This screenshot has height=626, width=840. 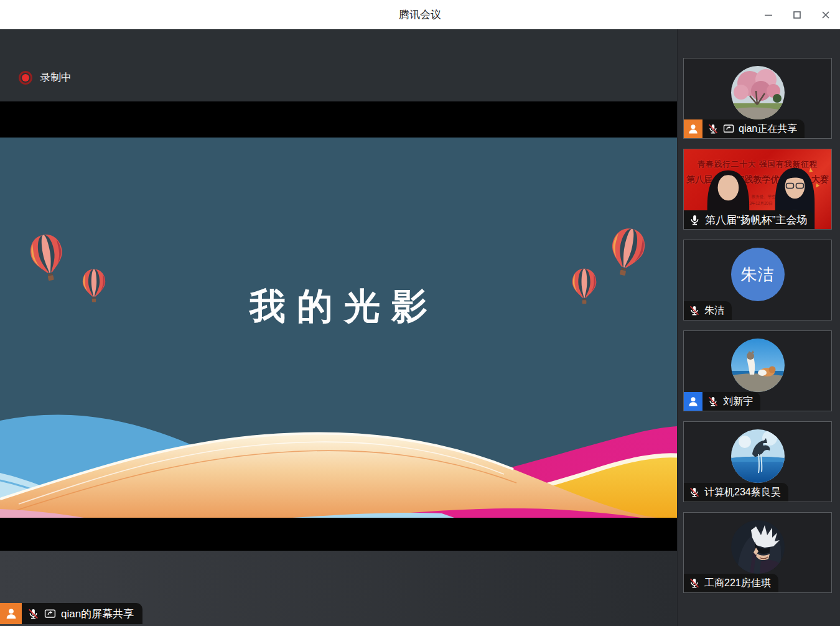 I want to click on letterbox-top, so click(x=338, y=119).